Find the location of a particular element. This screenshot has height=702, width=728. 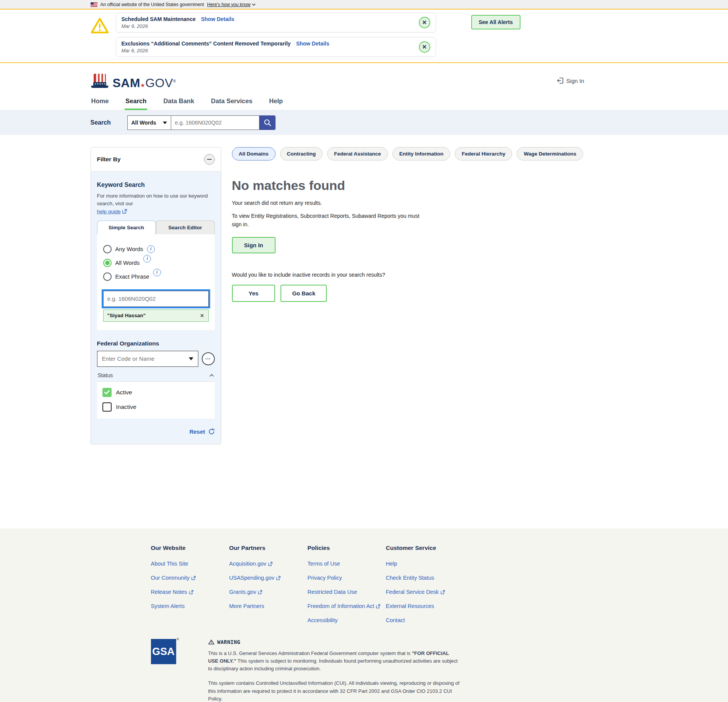

tab-search-editor: Search Editor is located at coordinates (185, 227).